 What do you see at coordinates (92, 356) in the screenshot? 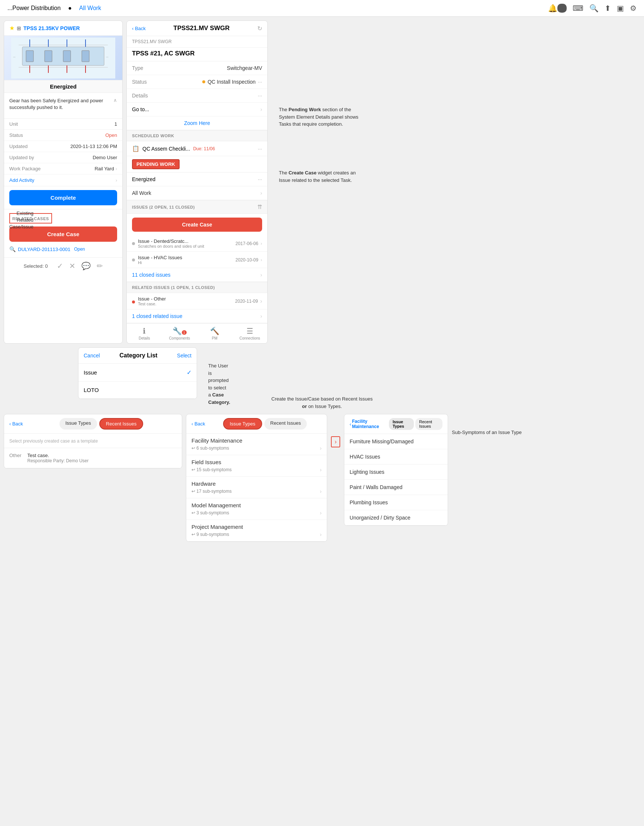
I see `cancel-button: Cancel` at bounding box center [92, 356].